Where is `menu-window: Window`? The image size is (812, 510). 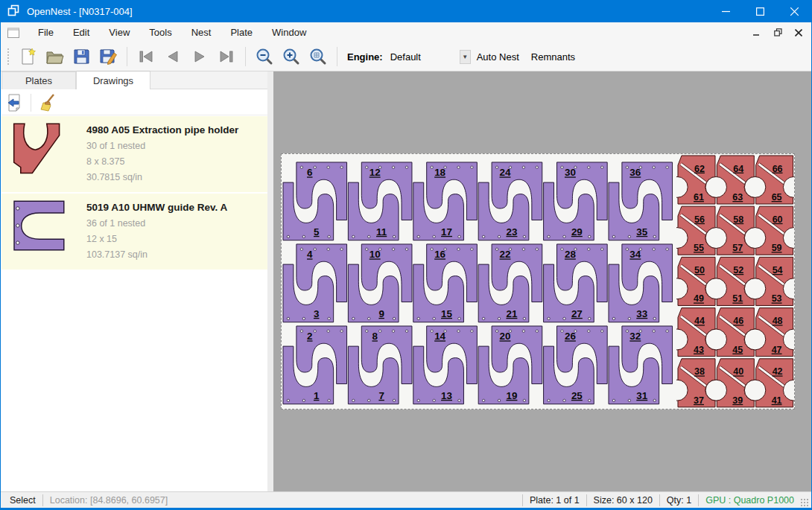 menu-window: Window is located at coordinates (289, 33).